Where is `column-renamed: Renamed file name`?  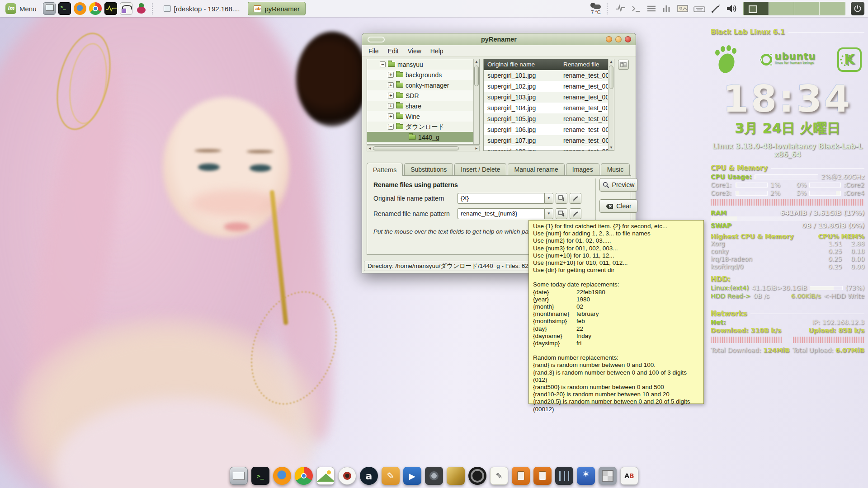
column-renamed: Renamed file name is located at coordinates (587, 65).